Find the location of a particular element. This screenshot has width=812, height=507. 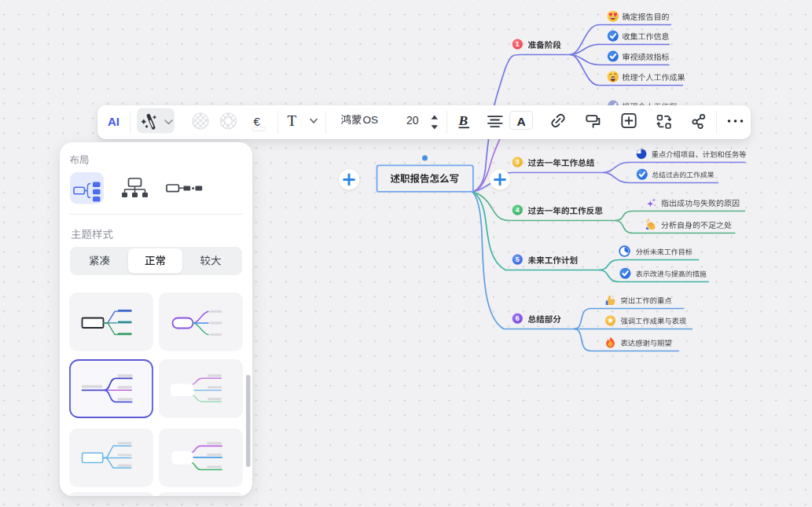

svg-text: OS is located at coordinates (371, 119).